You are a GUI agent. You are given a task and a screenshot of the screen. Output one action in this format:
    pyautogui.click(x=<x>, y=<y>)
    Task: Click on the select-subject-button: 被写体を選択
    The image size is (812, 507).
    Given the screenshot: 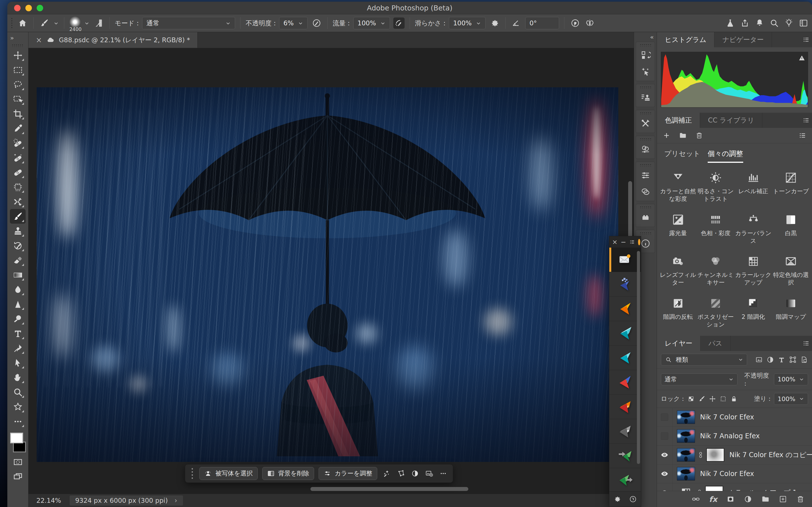 What is the action you would take?
    pyautogui.click(x=229, y=473)
    